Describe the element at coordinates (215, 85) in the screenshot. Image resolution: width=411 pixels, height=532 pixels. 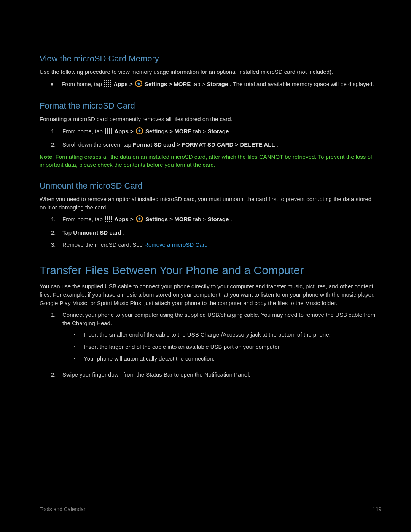
I see `list-item: ■ From home, tap Apps > Settings > MORE …` at that location.